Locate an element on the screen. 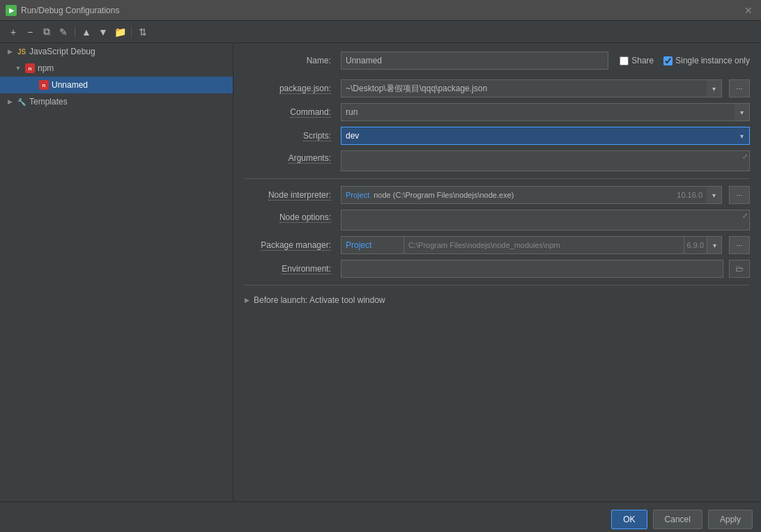  node-options-expand-icon: ⤢ is located at coordinates (745, 216).